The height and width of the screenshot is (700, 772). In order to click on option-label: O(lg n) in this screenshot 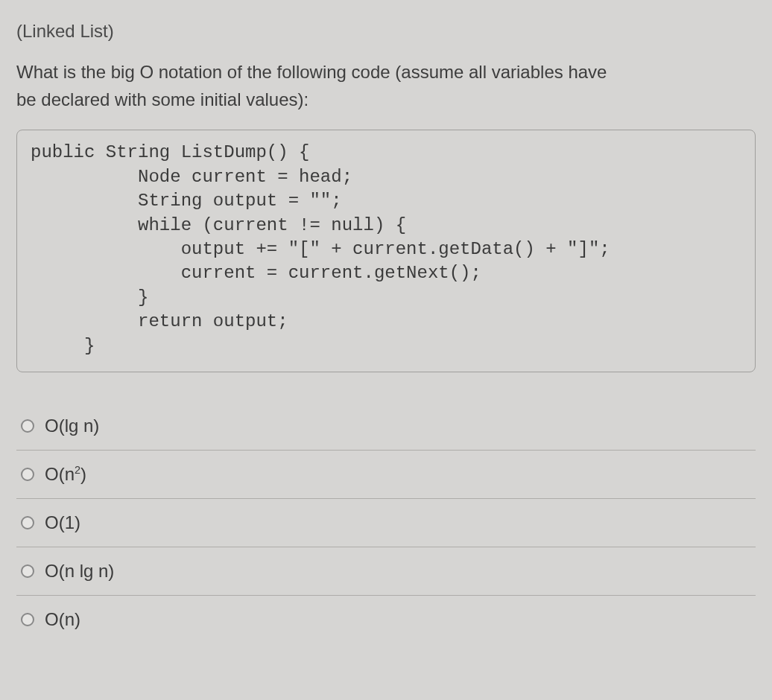, I will do `click(72, 426)`.